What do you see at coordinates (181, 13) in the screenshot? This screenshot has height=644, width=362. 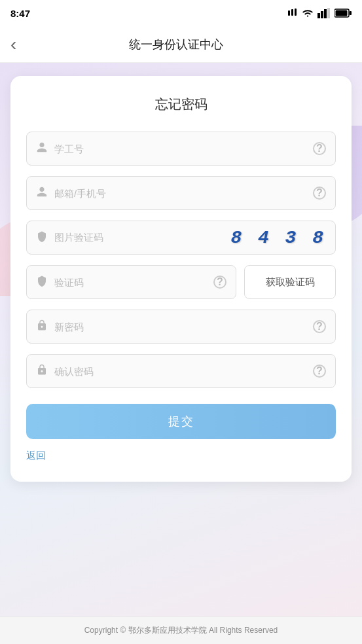 I see `status-bar: 8:47` at bounding box center [181, 13].